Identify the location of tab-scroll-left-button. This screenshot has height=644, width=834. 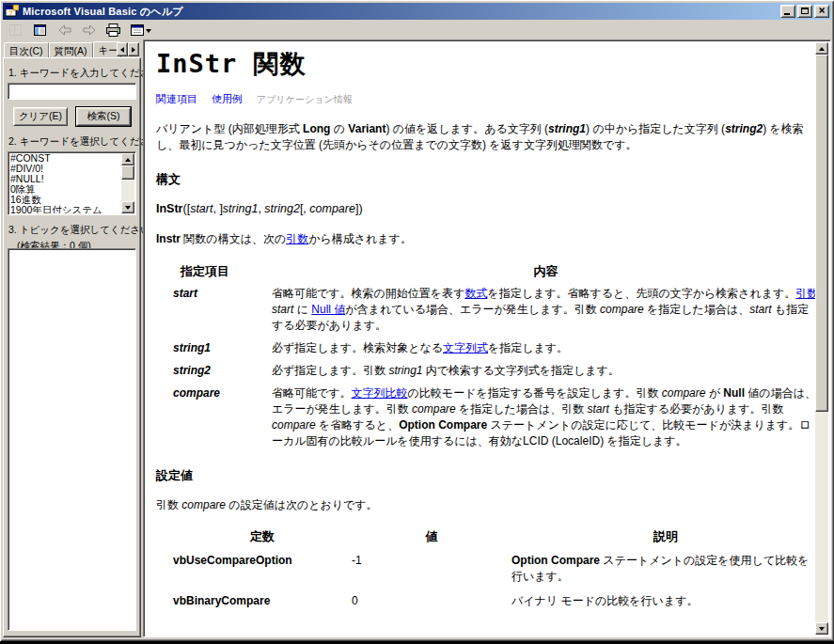
(122, 49).